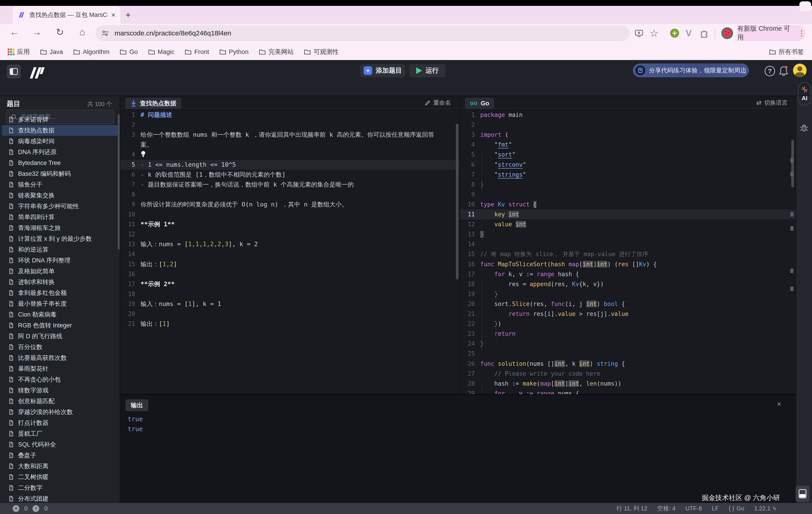 The height and width of the screenshot is (514, 812). What do you see at coordinates (383, 71) in the screenshot?
I see `add-problem-button: + 添加题目` at bounding box center [383, 71].